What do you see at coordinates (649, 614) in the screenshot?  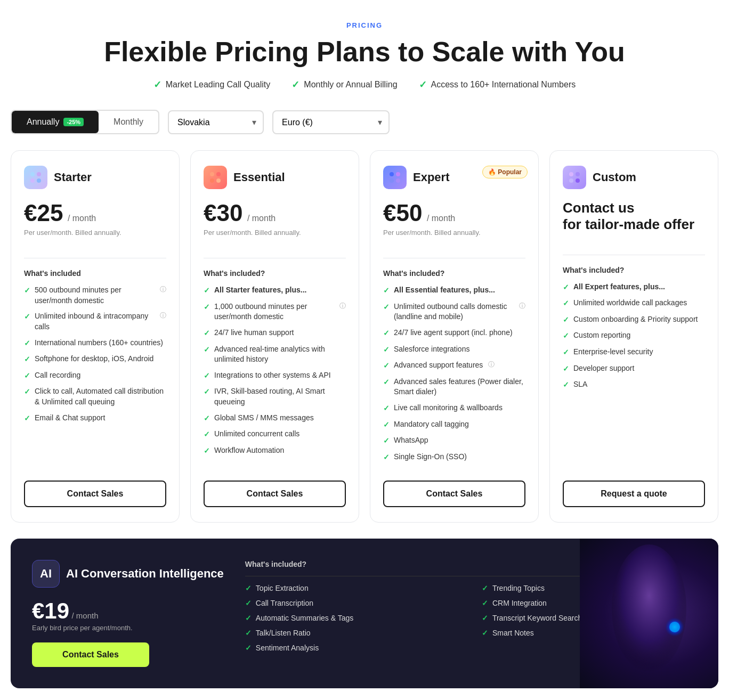 I see `ai-image-placeholder` at bounding box center [649, 614].